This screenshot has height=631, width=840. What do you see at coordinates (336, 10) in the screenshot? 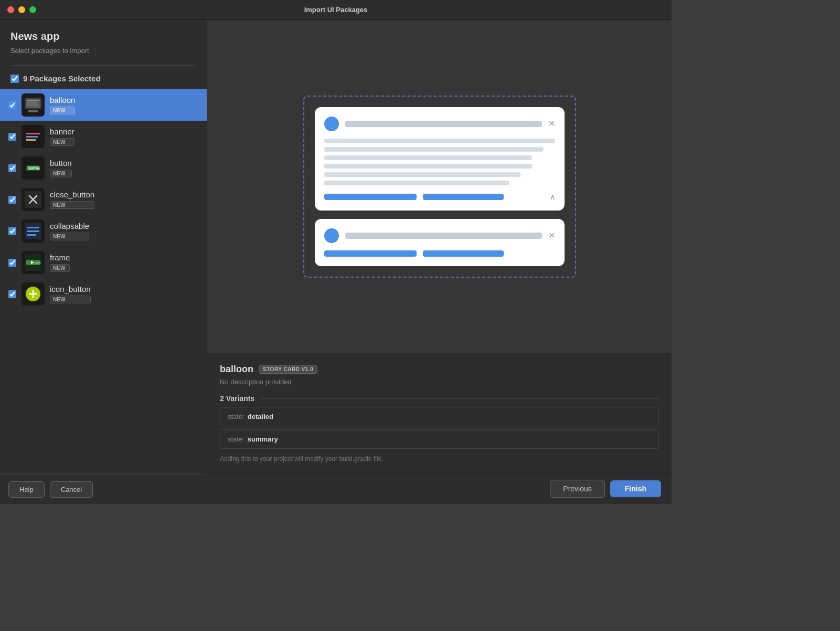
I see `title-bar: Import UI Packages` at bounding box center [336, 10].